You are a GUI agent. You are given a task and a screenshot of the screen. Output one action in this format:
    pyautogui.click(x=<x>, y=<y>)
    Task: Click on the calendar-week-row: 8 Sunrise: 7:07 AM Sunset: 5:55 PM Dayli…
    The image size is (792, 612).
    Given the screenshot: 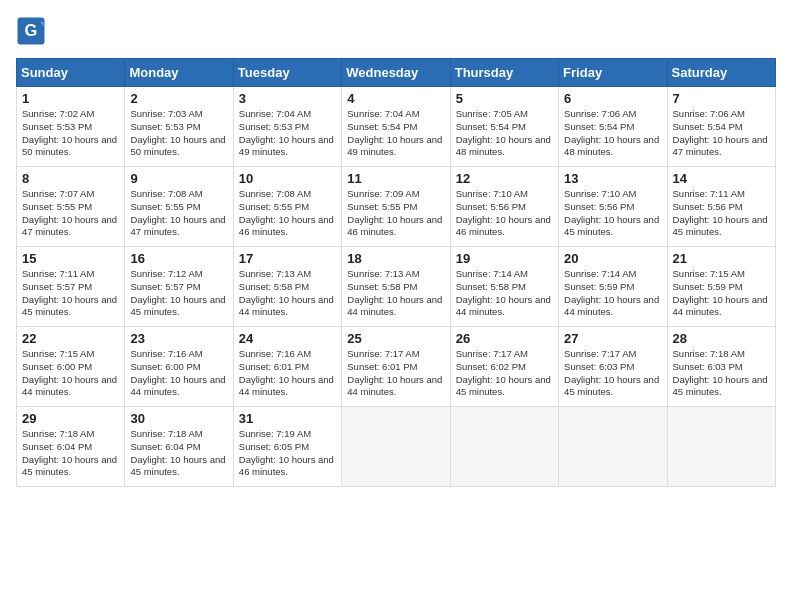 What is the action you would take?
    pyautogui.click(x=396, y=207)
    